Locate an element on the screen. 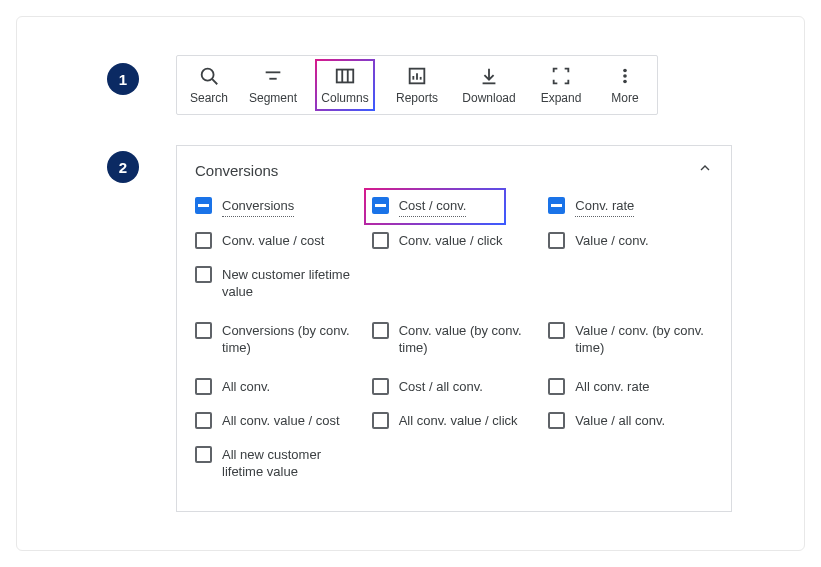  metric-all-conv: All conv. is located at coordinates (278, 387).